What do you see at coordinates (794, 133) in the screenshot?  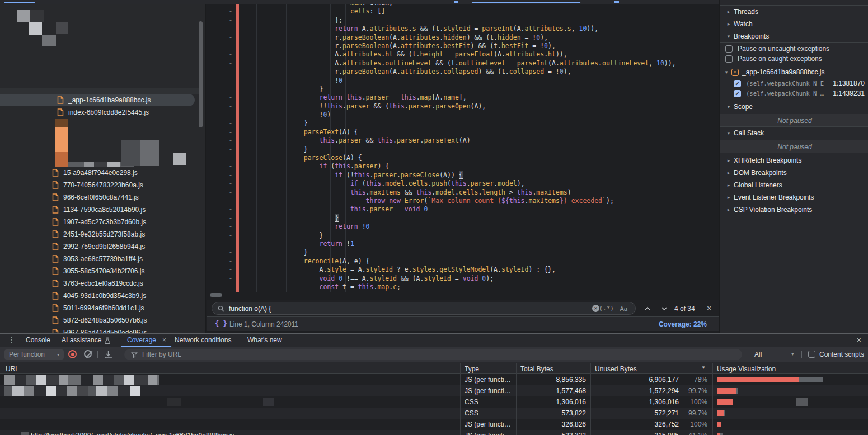 I see `section-call-stack: ▾Call Stack` at bounding box center [794, 133].